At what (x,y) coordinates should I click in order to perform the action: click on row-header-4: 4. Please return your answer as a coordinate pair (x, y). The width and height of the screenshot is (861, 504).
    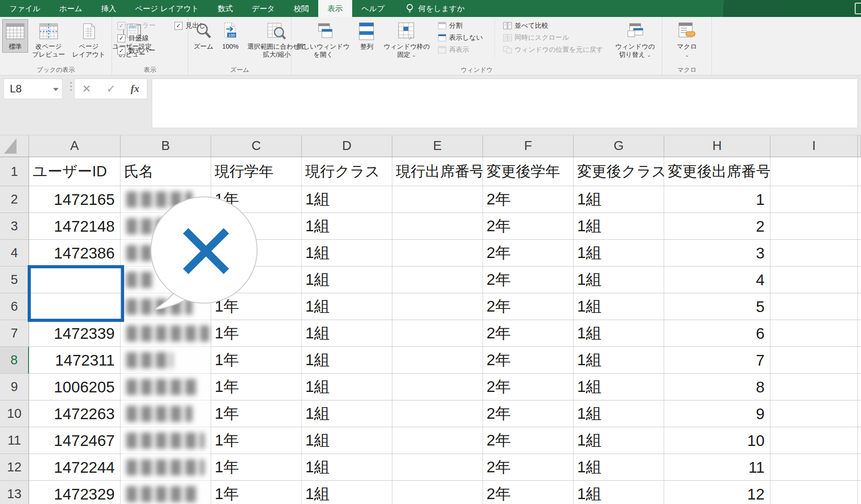
    Looking at the image, I should click on (14, 253).